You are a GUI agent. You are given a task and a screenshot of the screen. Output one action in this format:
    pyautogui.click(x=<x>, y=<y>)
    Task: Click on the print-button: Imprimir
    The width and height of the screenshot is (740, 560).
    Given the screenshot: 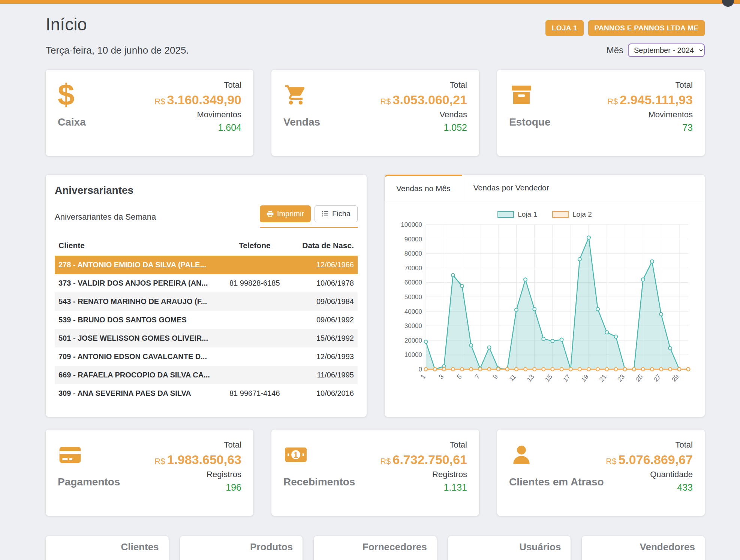 What is the action you would take?
    pyautogui.click(x=285, y=214)
    